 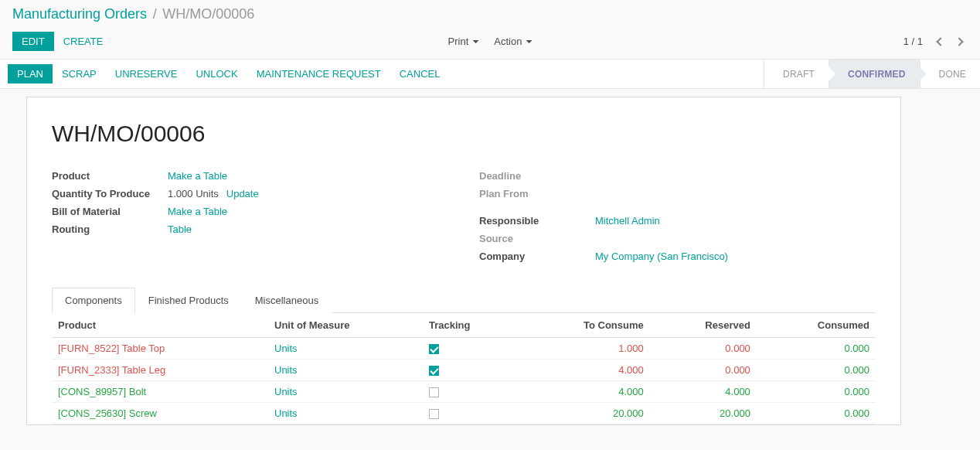 I want to click on cell-toconsume: 20.000, so click(x=628, y=413).